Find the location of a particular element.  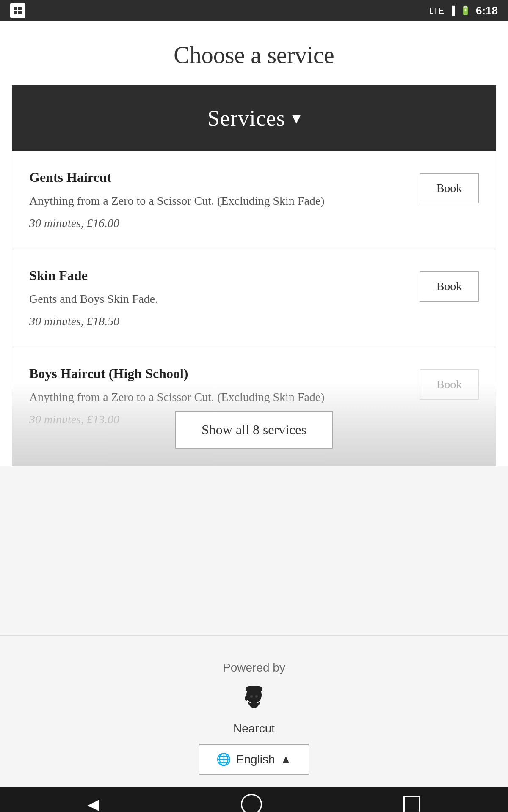

service-description: Gents and Boys Skin Fade. is located at coordinates (216, 299).